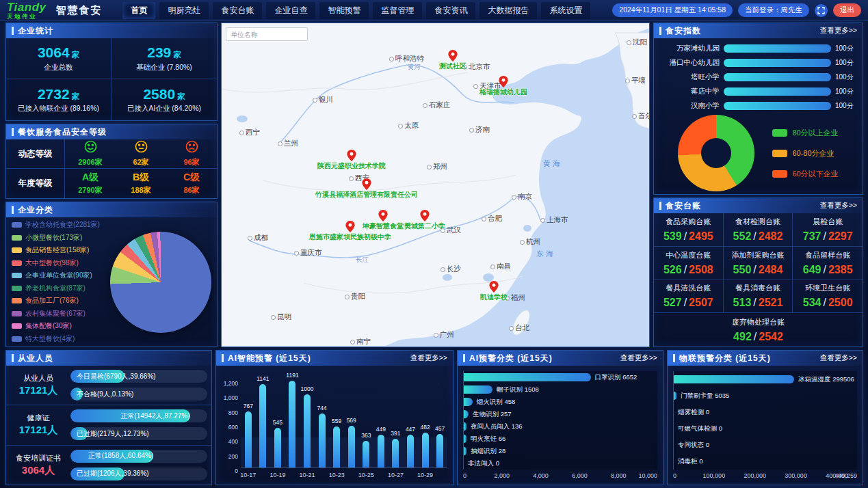 The image size is (868, 488). Describe the element at coordinates (813, 153) in the screenshot. I see `legend-label: 60-80分企业` at that location.